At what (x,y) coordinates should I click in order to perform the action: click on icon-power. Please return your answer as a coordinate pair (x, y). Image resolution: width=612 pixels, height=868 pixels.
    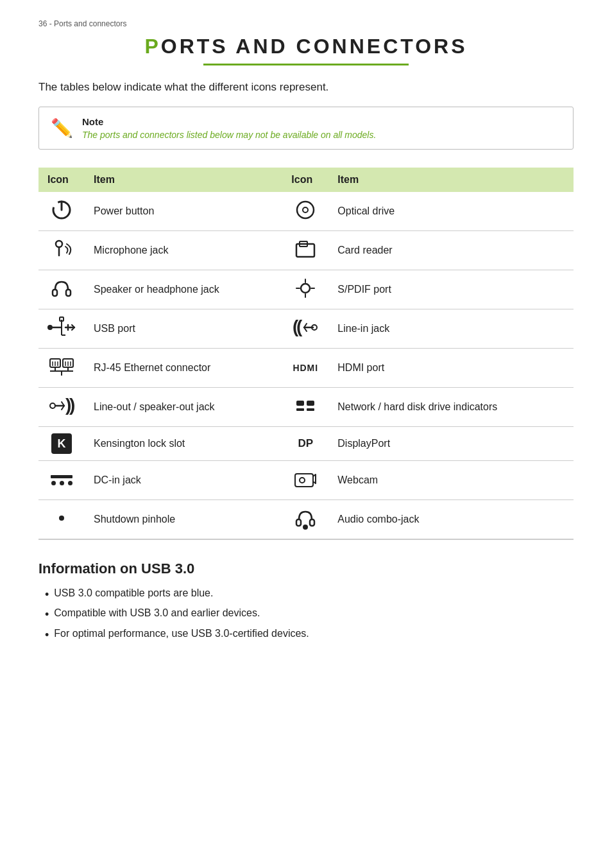
    Looking at the image, I should click on (62, 212).